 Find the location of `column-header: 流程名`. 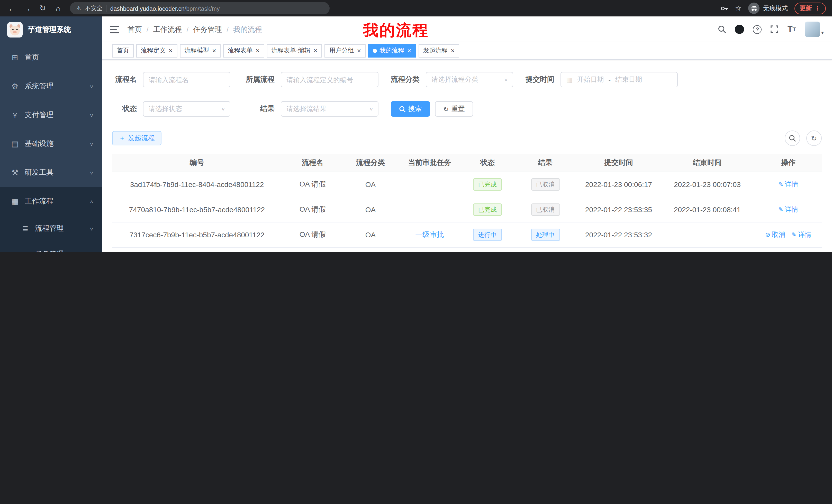

column-header: 流程名 is located at coordinates (313, 163).